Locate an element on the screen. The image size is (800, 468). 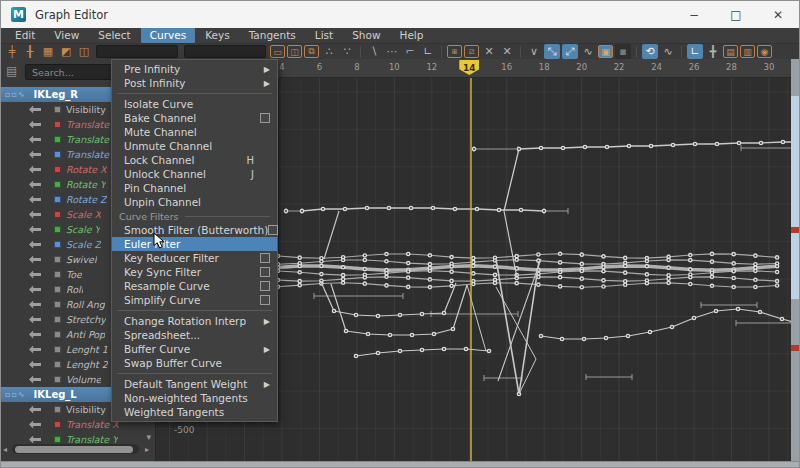
menu-item-spreadsheet-: Spreadsheet... is located at coordinates (194, 335).